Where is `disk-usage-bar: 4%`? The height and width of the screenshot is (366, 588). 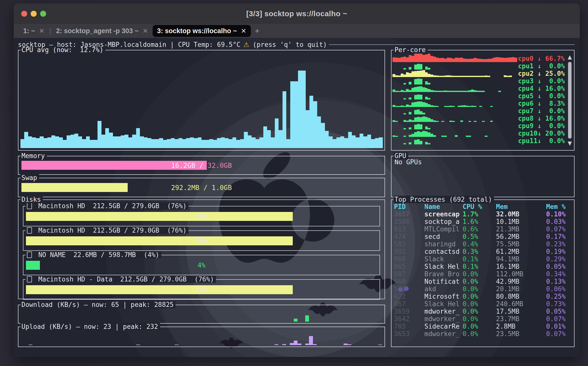 disk-usage-bar: 4% is located at coordinates (201, 265).